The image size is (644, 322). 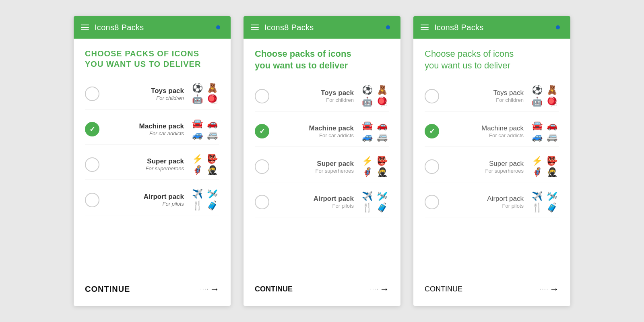 I want to click on continue-label-1: CONTINUE, so click(x=107, y=289).